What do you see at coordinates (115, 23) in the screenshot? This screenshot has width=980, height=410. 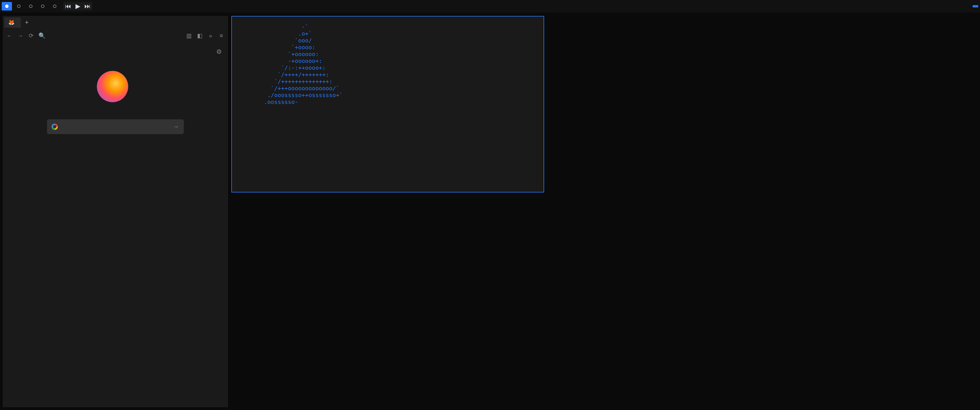 I see `firefox-tab-bar: 🦊 +` at bounding box center [115, 23].